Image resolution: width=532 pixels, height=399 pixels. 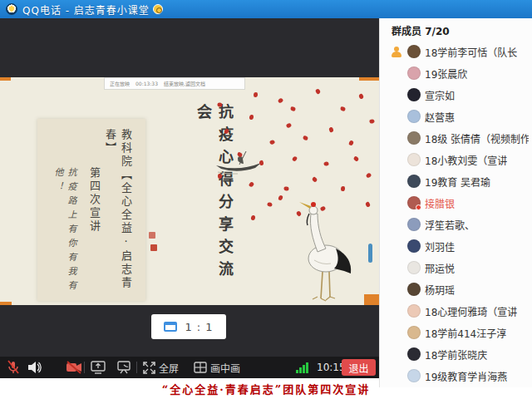 What do you see at coordinates (118, 212) in the screenshot?
I see `slide-subtitle-team: 教科院【全心全益·启志青春】` at bounding box center [118, 212].